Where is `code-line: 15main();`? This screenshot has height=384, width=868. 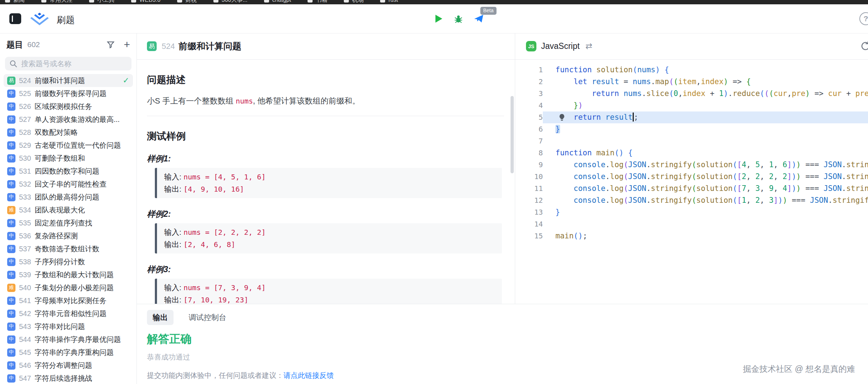 code-line: 15main(); is located at coordinates (692, 236).